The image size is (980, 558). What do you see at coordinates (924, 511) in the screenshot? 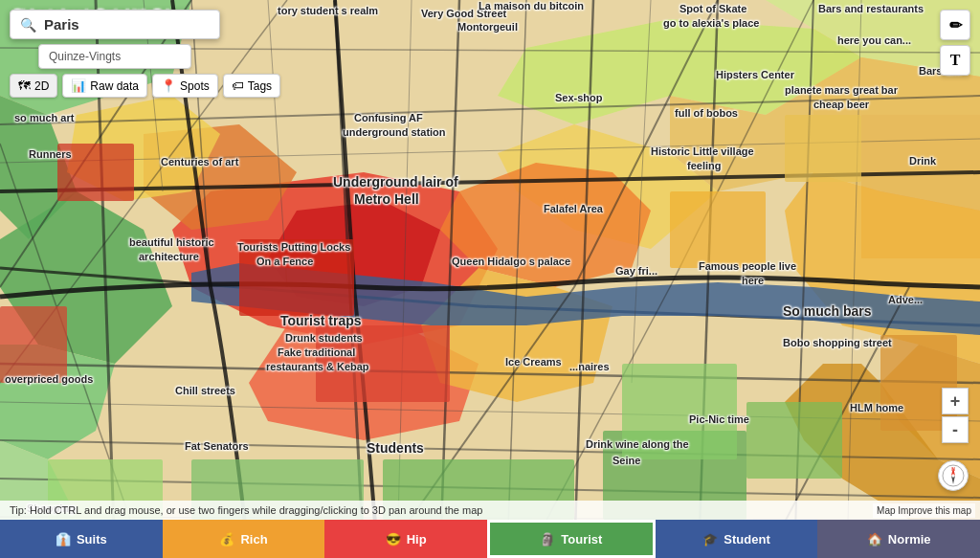
I see `map-attribution: Map Improve this map` at bounding box center [924, 511].